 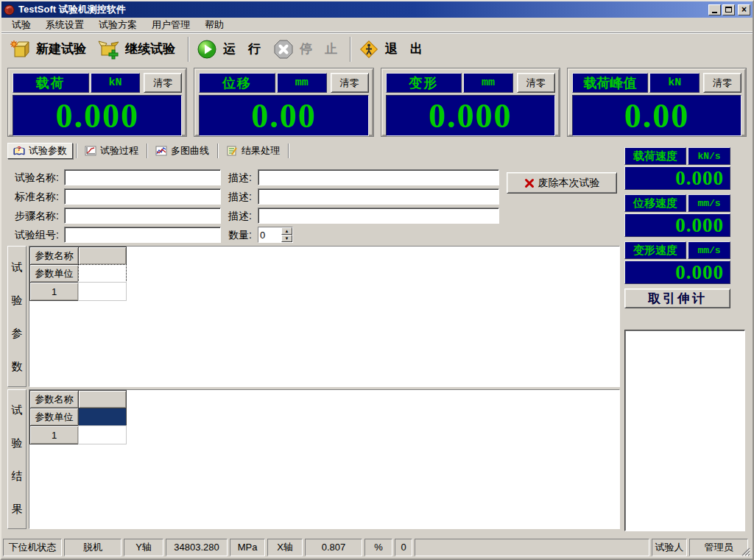 What do you see at coordinates (102, 417) in the screenshot?
I see `result-grid-cell-selected` at bounding box center [102, 417].